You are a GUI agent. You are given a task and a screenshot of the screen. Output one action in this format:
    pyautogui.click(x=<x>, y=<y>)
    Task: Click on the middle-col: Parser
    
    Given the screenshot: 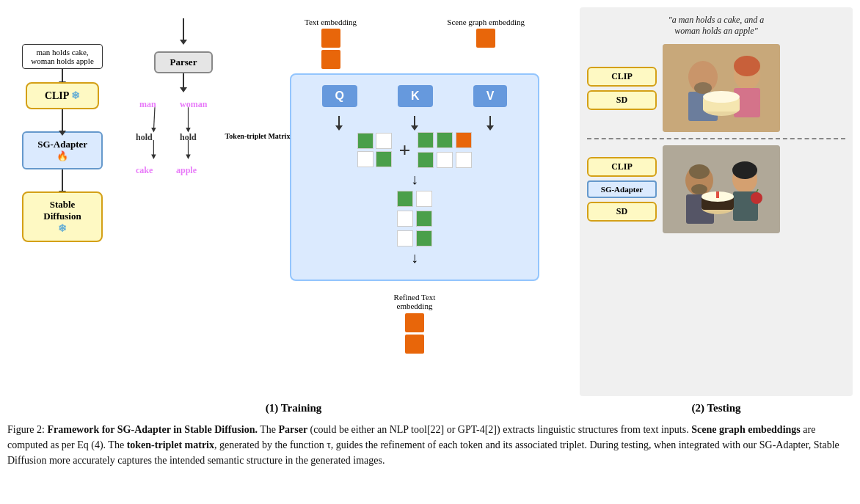 What is the action you would take?
    pyautogui.click(x=183, y=114)
    